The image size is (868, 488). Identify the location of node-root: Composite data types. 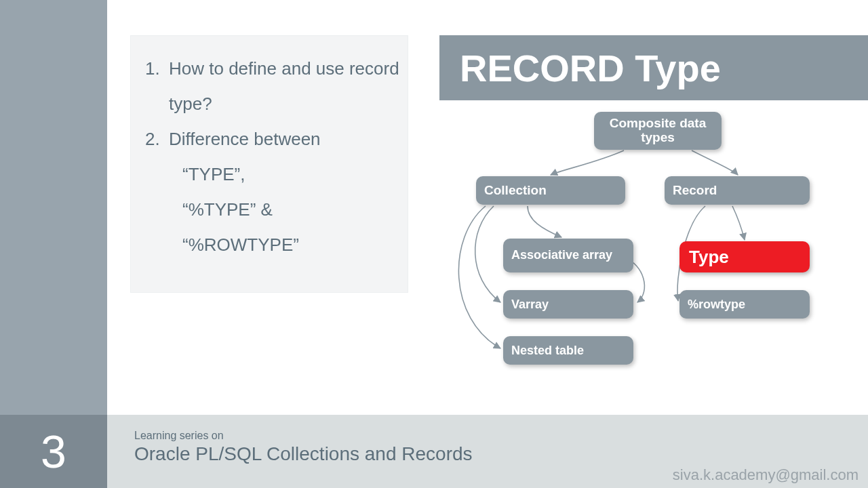
(658, 131).